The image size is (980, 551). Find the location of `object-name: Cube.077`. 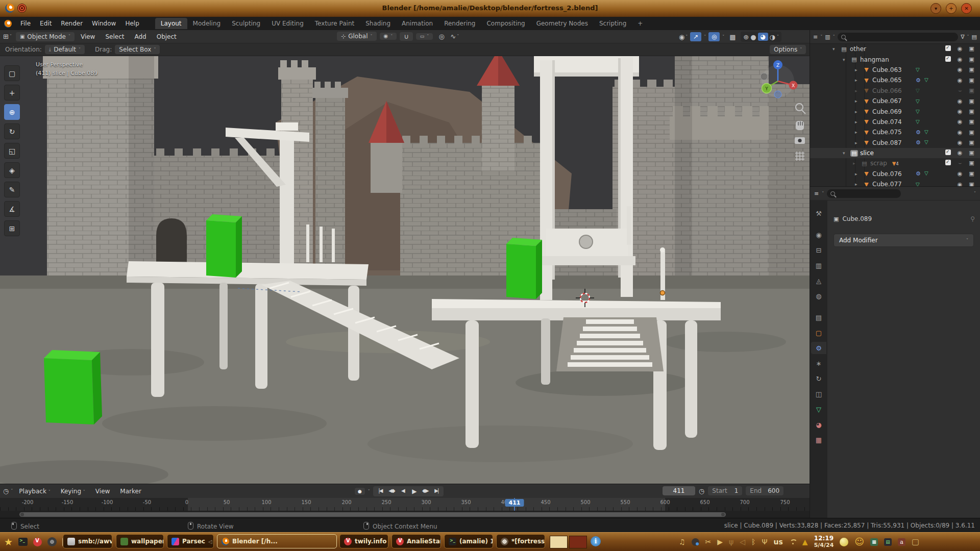

object-name: Cube.077 is located at coordinates (893, 184).